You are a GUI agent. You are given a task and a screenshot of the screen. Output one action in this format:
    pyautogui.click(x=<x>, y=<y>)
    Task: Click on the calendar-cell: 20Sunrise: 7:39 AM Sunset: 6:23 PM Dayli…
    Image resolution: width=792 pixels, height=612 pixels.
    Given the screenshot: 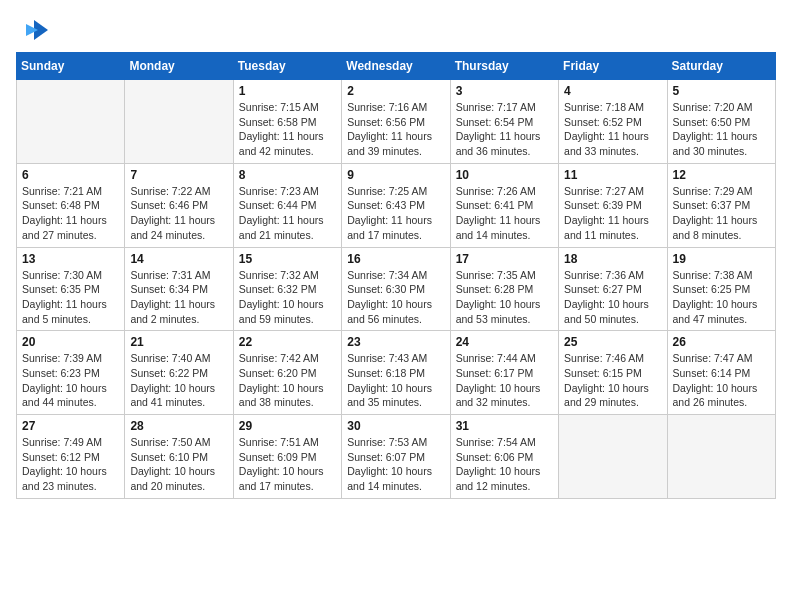 What is the action you would take?
    pyautogui.click(x=71, y=373)
    